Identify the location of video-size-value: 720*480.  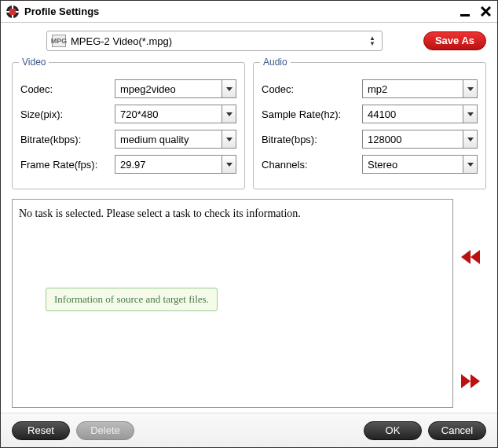
(139, 115).